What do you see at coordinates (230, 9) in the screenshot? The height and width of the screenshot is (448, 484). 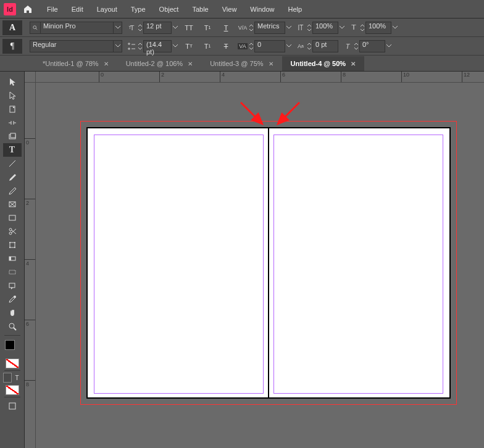 I see `menu-view: View` at bounding box center [230, 9].